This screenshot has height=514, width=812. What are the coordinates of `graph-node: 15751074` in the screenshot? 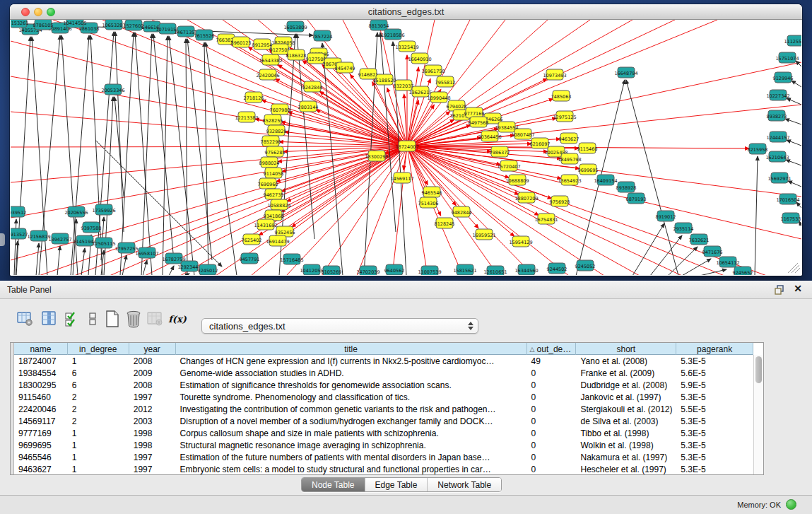 It's located at (787, 58).